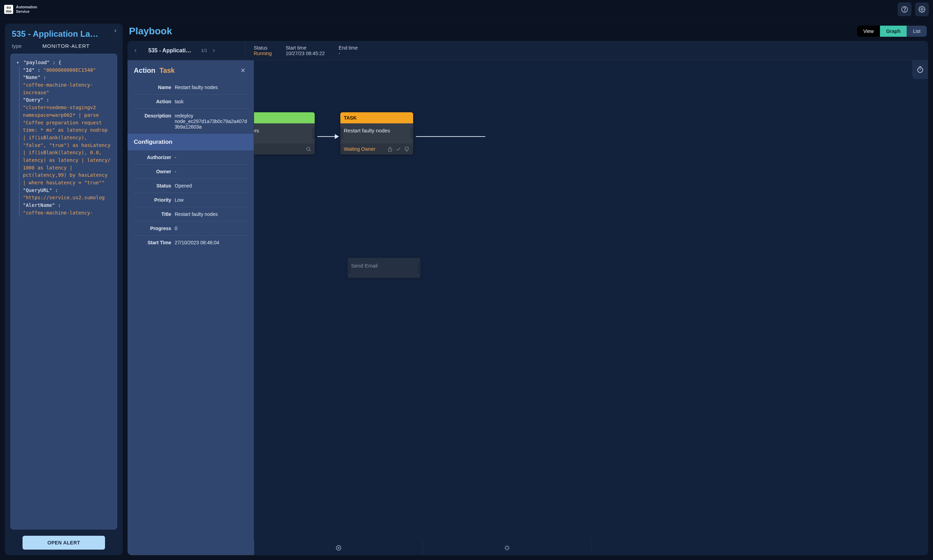 This screenshot has height=560, width=933. I want to click on payload-root: ▾ "payload" : {, so click(65, 63).